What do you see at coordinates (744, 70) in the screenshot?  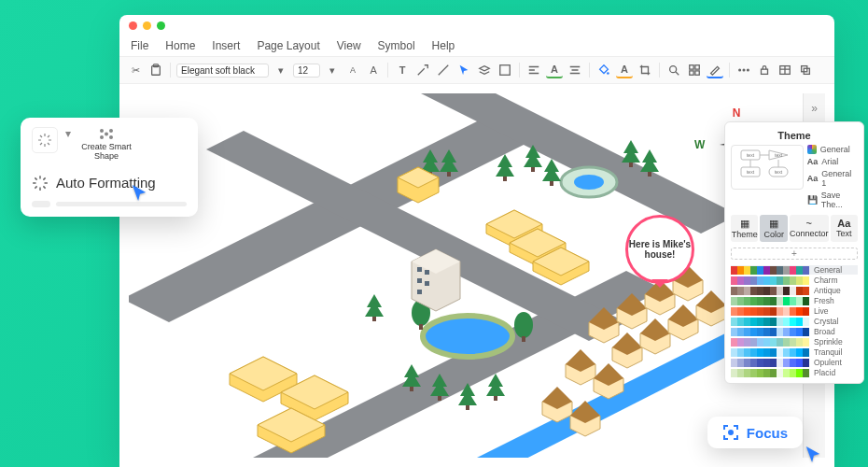 I see `more-icon` at bounding box center [744, 70].